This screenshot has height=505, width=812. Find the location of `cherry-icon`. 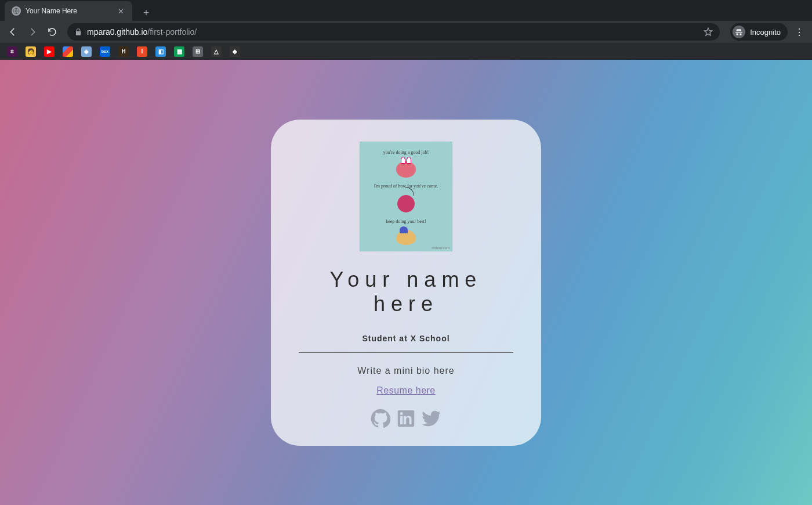

cherry-icon is located at coordinates (406, 204).